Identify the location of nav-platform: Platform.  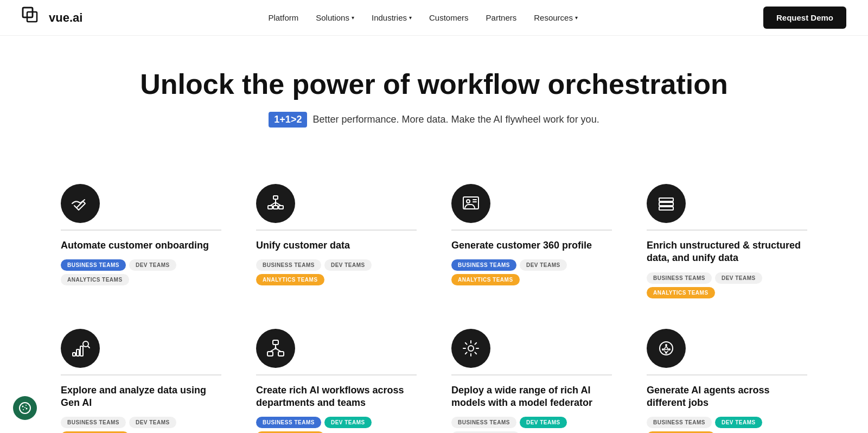
(283, 17).